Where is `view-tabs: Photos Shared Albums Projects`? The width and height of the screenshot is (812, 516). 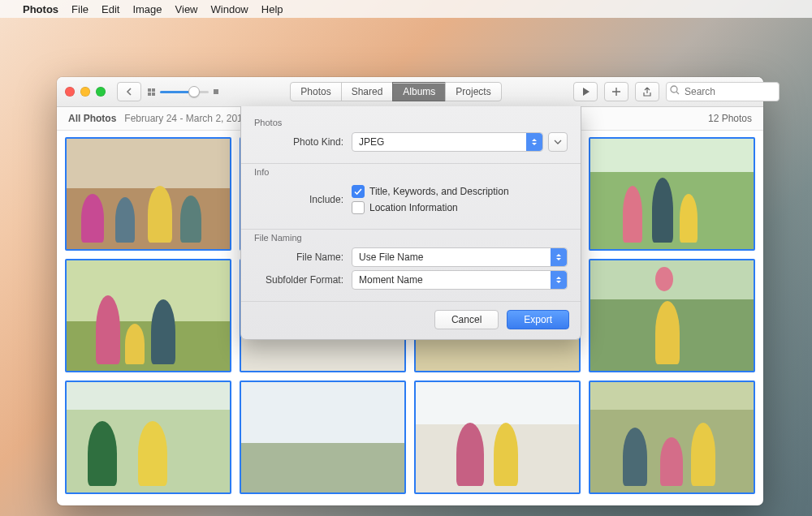
view-tabs: Photos Shared Albums Projects is located at coordinates (395, 92).